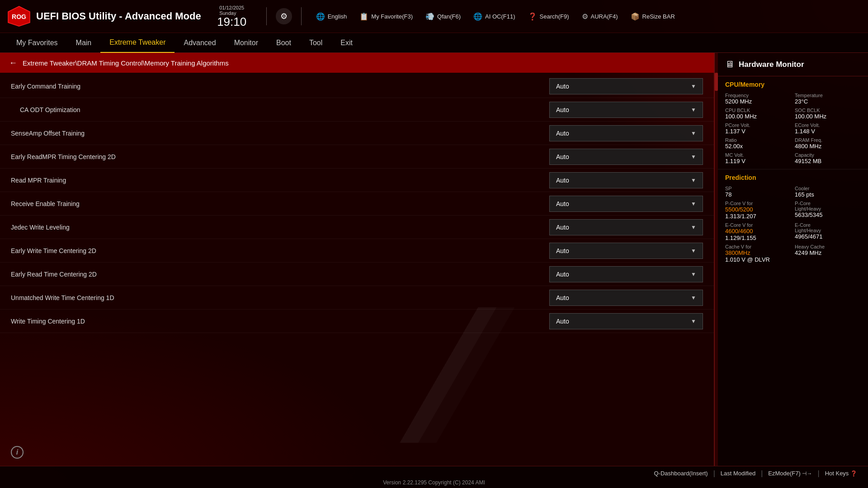  Describe the element at coordinates (828, 253) in the screenshot. I see `pred-heavy-cache: Heavy Cache 4249 MHz` at that location.